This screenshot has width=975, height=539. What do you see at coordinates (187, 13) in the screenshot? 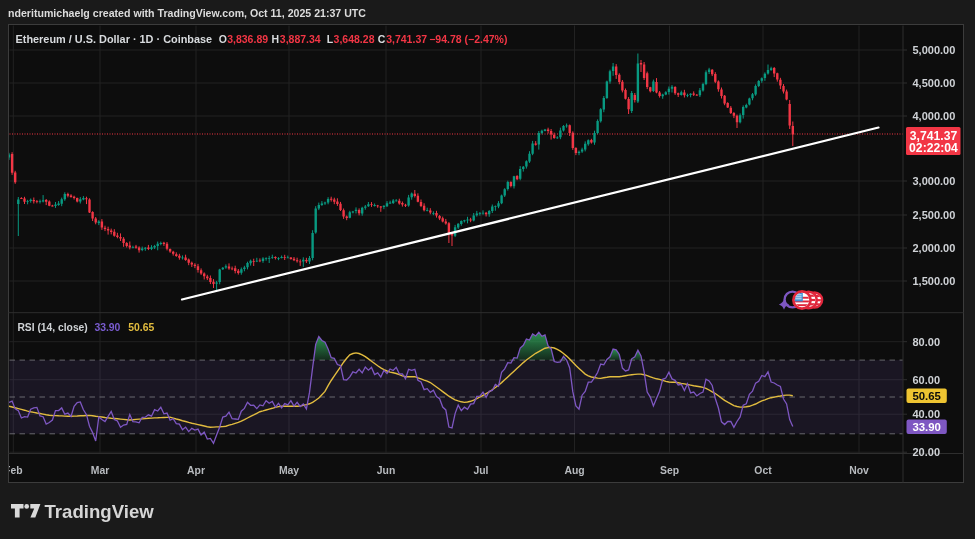
I see `svg-text:nderitumichaelg created with T: nderitumichaelg created with TradingView…` at bounding box center [187, 13].